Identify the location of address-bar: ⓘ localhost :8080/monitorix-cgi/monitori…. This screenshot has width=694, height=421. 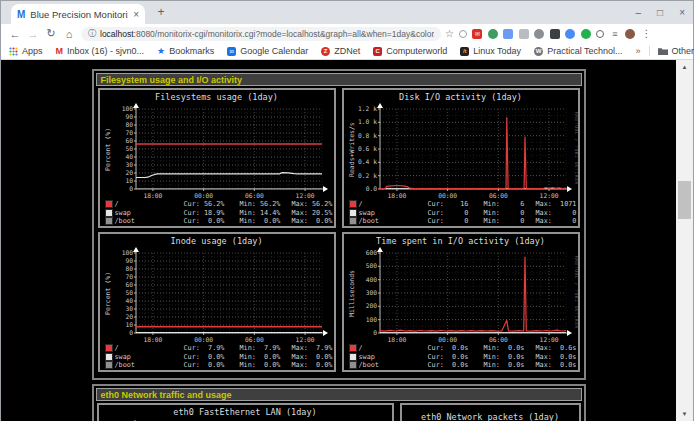
(261, 34).